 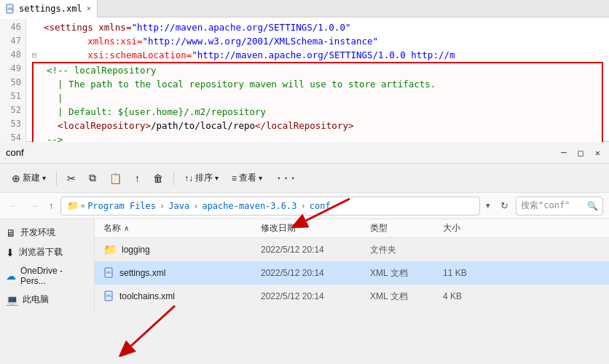 I want to click on col-date-label: 修改日期, so click(x=278, y=228).